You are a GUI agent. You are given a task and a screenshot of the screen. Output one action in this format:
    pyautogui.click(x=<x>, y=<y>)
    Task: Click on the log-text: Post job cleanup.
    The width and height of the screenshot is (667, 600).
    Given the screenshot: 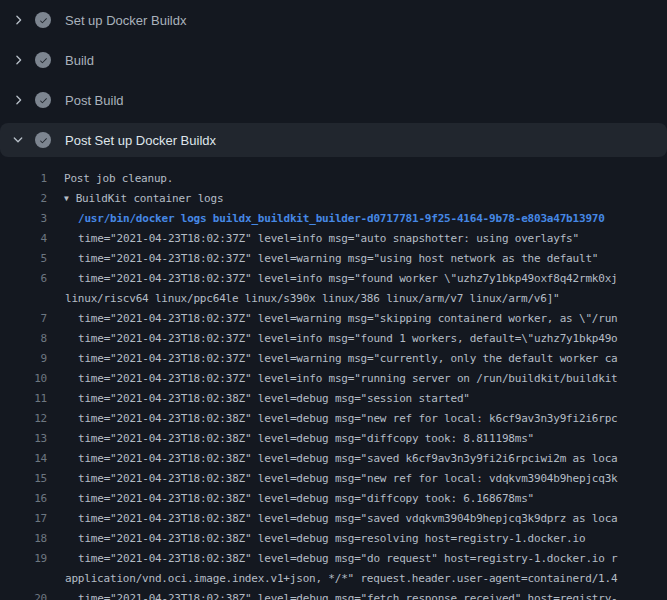 What is the action you would take?
    pyautogui.click(x=118, y=179)
    